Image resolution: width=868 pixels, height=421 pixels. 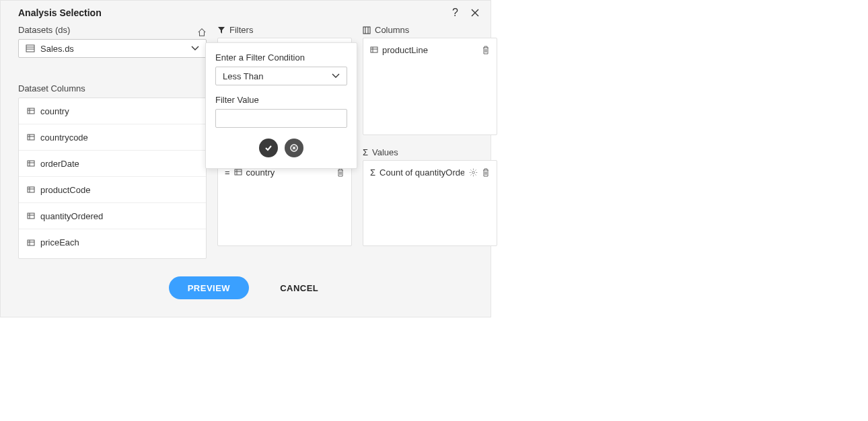 I want to click on dataset-column-name: productCode, so click(x=65, y=190).